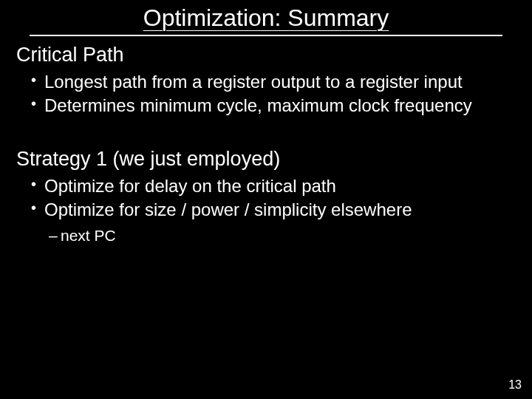 Image resolution: width=532 pixels, height=399 pixels. What do you see at coordinates (266, 16) in the screenshot?
I see `slide-title: Optimization: Summary` at bounding box center [266, 16].